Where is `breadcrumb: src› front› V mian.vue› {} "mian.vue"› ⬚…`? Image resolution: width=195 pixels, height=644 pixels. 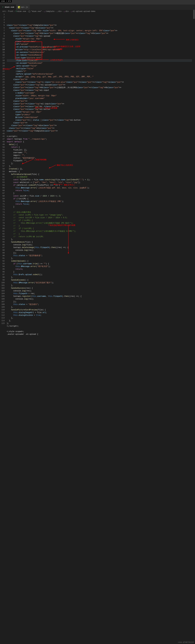 breadcrumb: src› front› V mian.vue› {} "mian.vue"› ⬚… is located at coordinates (97, 12).